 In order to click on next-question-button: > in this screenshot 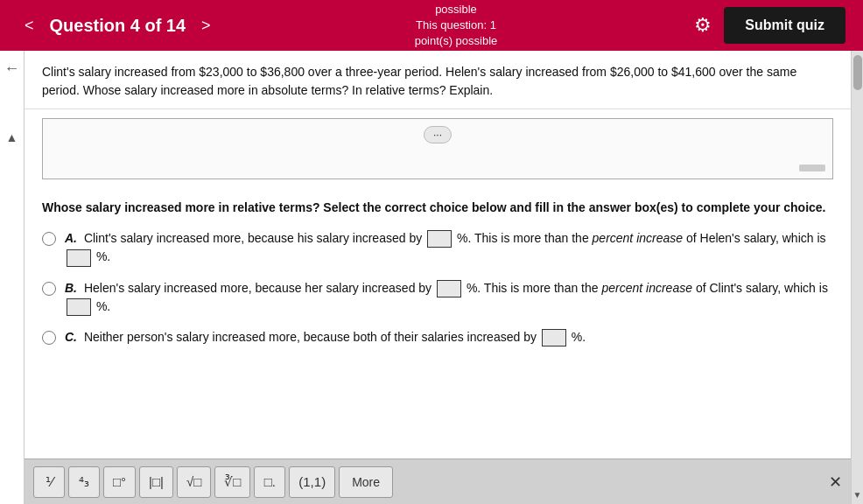, I will do `click(207, 26)`.